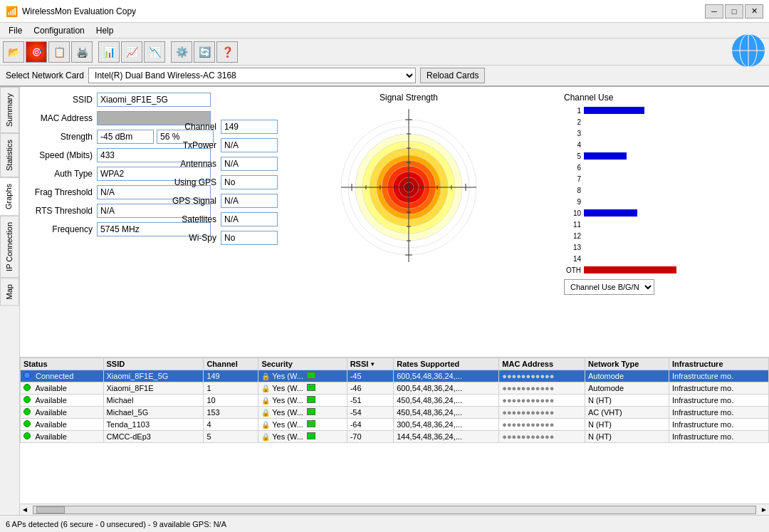  I want to click on channel-num-12: 12, so click(572, 236).